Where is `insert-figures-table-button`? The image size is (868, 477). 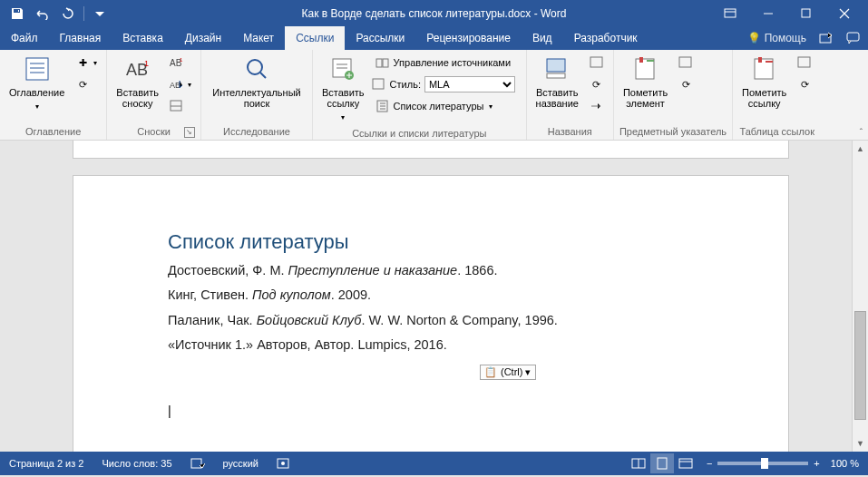 insert-figures-table-button is located at coordinates (597, 63).